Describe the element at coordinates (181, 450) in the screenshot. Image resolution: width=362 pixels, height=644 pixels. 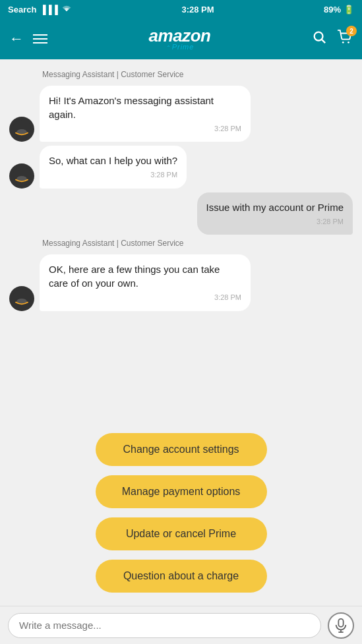
I see `quick-reply-change-account: Change account settings` at that location.